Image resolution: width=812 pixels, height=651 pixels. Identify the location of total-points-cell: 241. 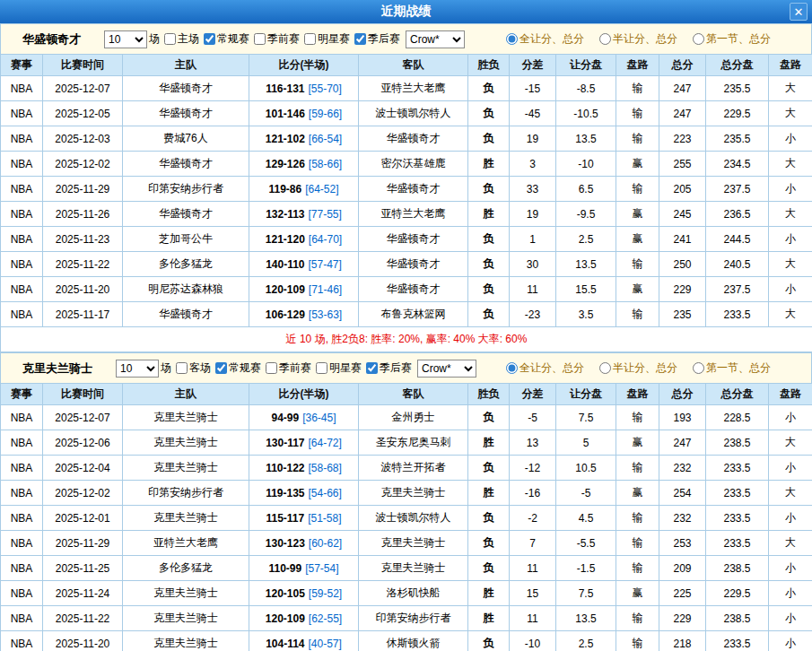
(683, 239).